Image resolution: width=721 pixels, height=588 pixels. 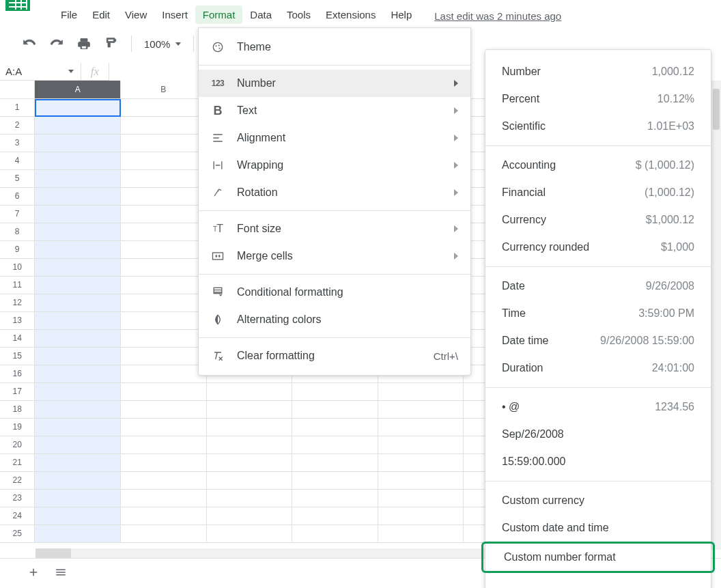 What do you see at coordinates (78, 89) in the screenshot?
I see `col-header-A: A` at bounding box center [78, 89].